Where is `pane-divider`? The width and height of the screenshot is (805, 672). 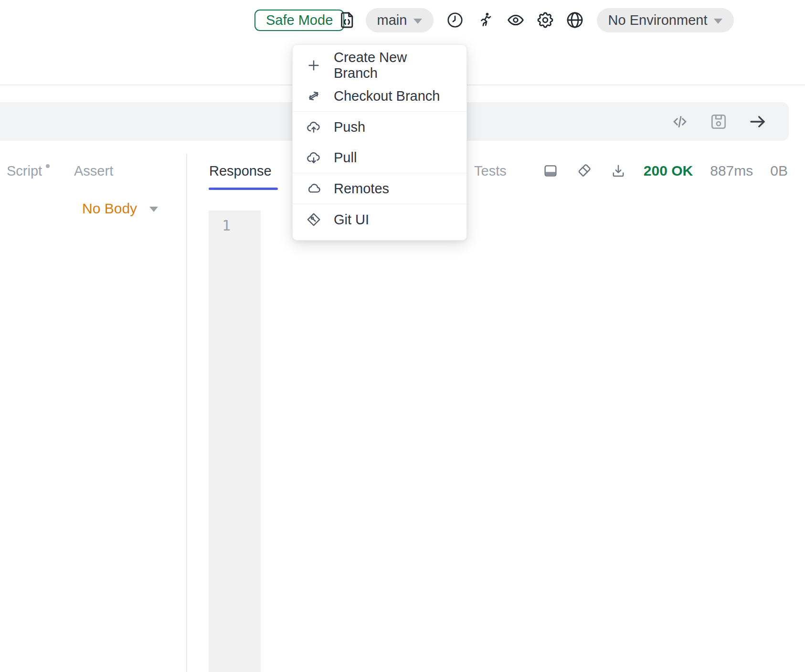 pane-divider is located at coordinates (187, 413).